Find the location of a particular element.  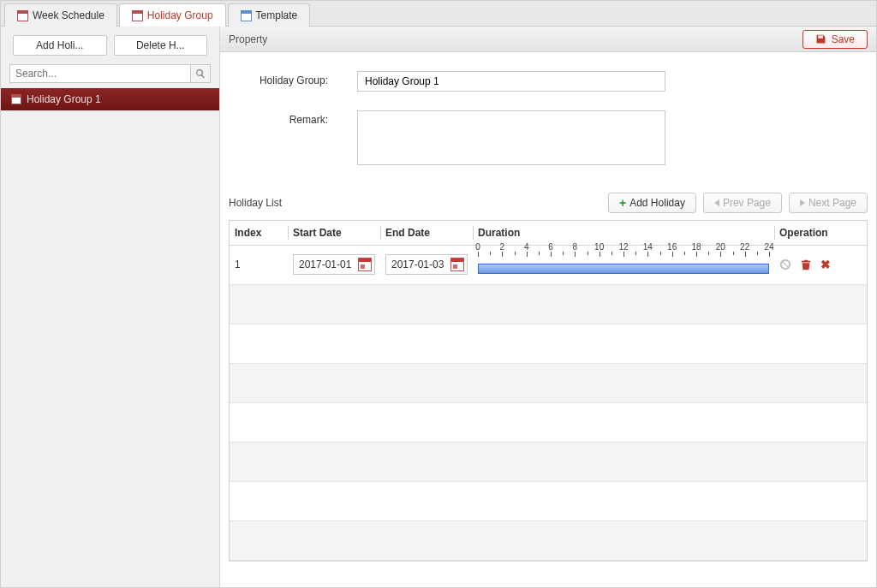

tabs-bar: Week Schedule Holiday Group Template is located at coordinates (438, 14).